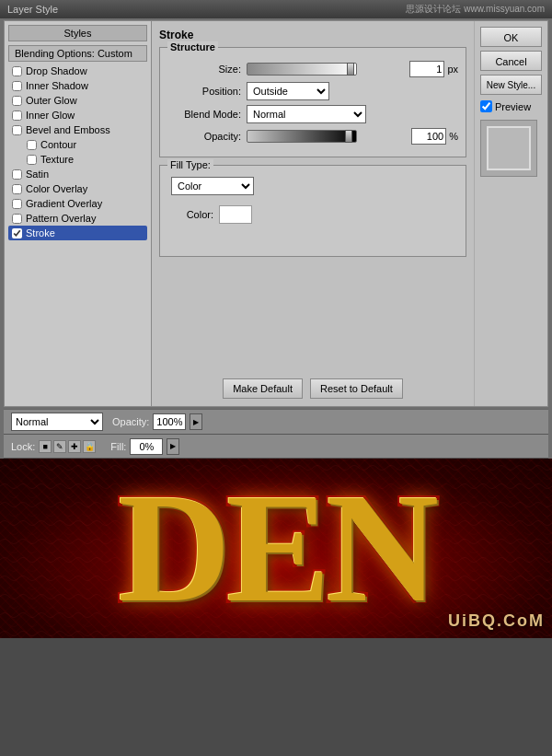 The width and height of the screenshot is (552, 756). What do you see at coordinates (169, 422) in the screenshot?
I see `toolbar-opacity-value: 100%` at bounding box center [169, 422].